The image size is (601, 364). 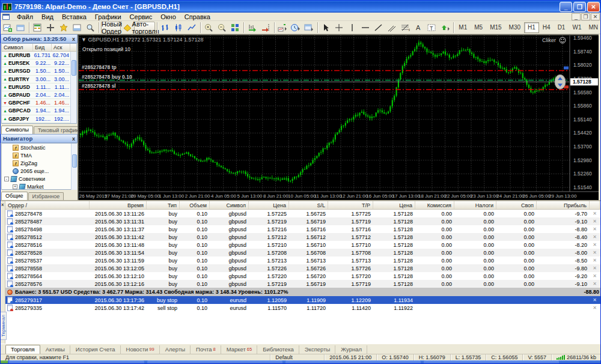 What do you see at coordinates (235, 28) in the screenshot?
I see `tile-windows-button` at bounding box center [235, 28].